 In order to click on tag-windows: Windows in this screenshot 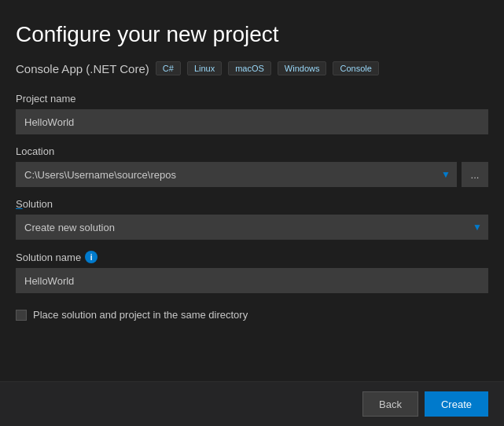, I will do `click(302, 68)`.